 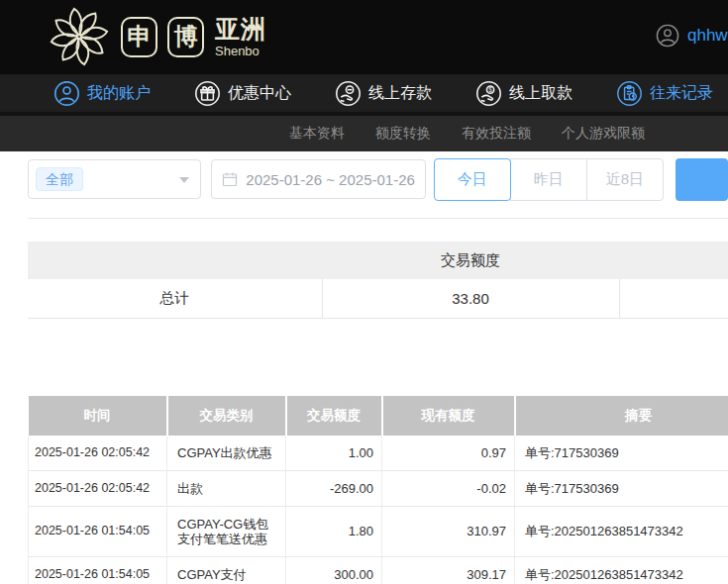 What do you see at coordinates (378, 218) in the screenshot?
I see `content-divider` at bounding box center [378, 218].